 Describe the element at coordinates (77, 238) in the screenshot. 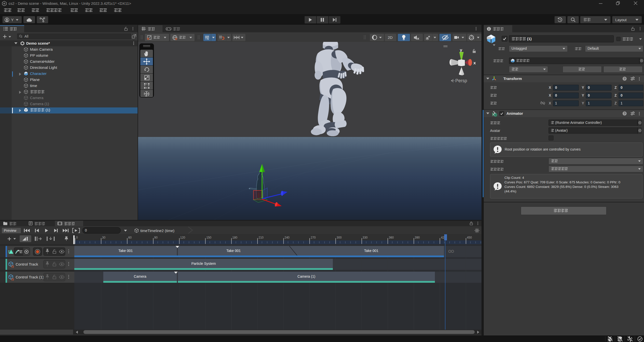

I see `svg-text: 0` at that location.